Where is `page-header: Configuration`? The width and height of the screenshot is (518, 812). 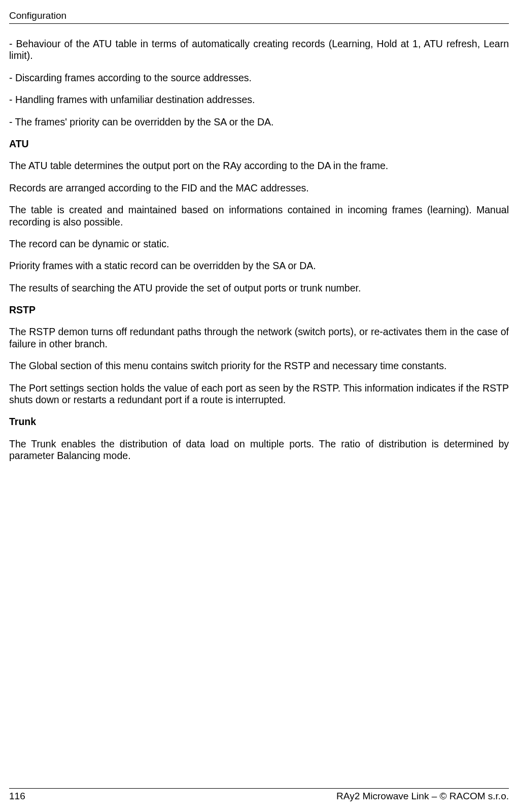
page-header: Configuration is located at coordinates (259, 17).